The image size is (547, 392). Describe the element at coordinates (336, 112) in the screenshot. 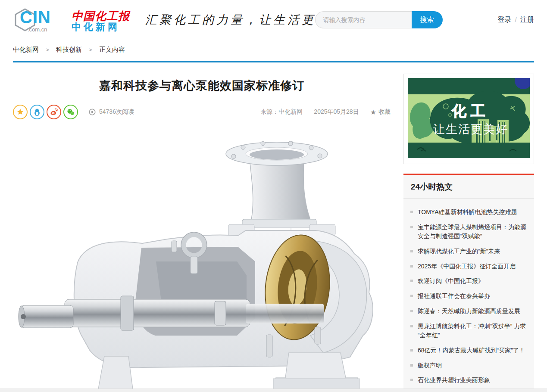

I see `article-date: 2025年05月28日` at that location.